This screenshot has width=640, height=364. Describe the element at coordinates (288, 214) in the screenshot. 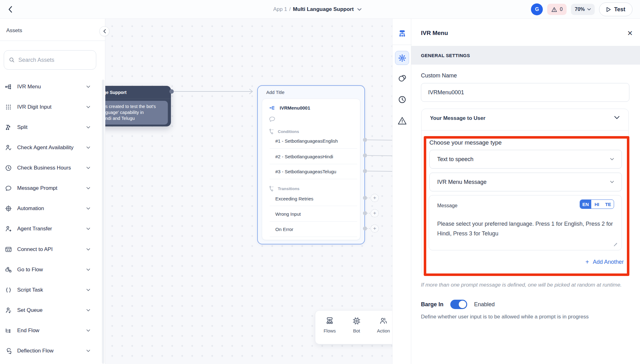

I see `transition-row: Wrong Input` at that location.